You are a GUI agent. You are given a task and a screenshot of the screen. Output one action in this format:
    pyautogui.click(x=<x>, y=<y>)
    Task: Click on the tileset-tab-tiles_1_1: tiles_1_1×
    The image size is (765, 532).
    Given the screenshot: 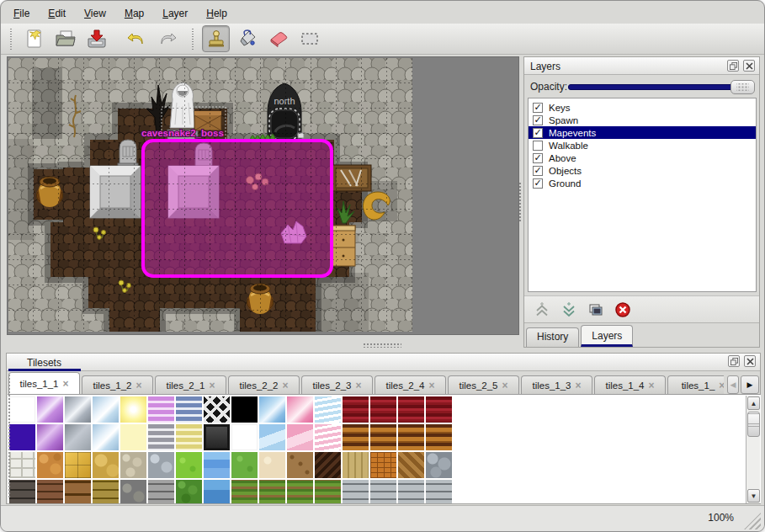 What is the action you would take?
    pyautogui.click(x=44, y=383)
    